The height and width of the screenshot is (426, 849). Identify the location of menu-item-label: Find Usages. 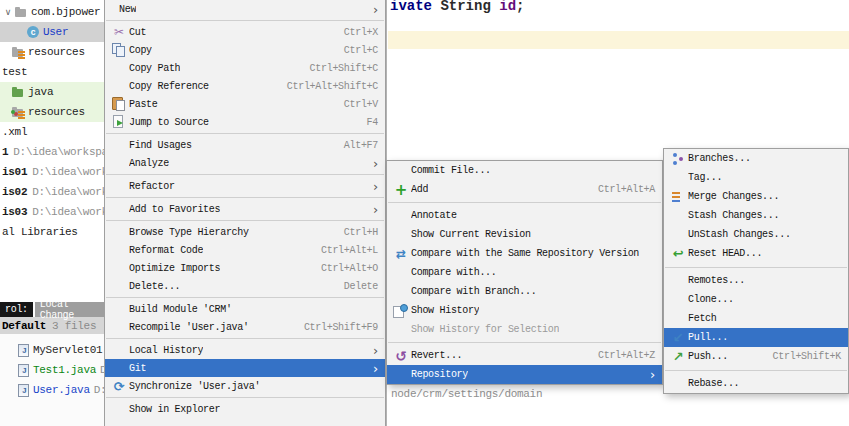
(160, 146).